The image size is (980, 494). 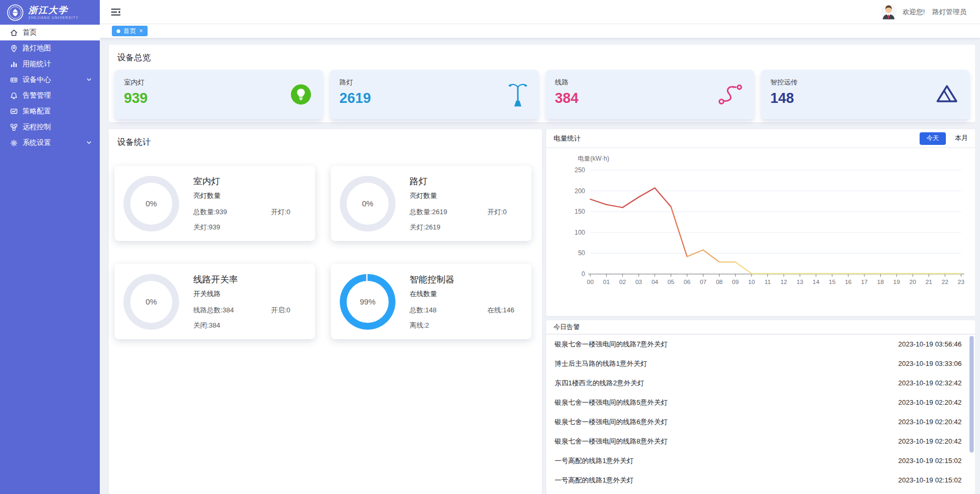 I want to click on tab-close-icon: ×, so click(x=141, y=31).